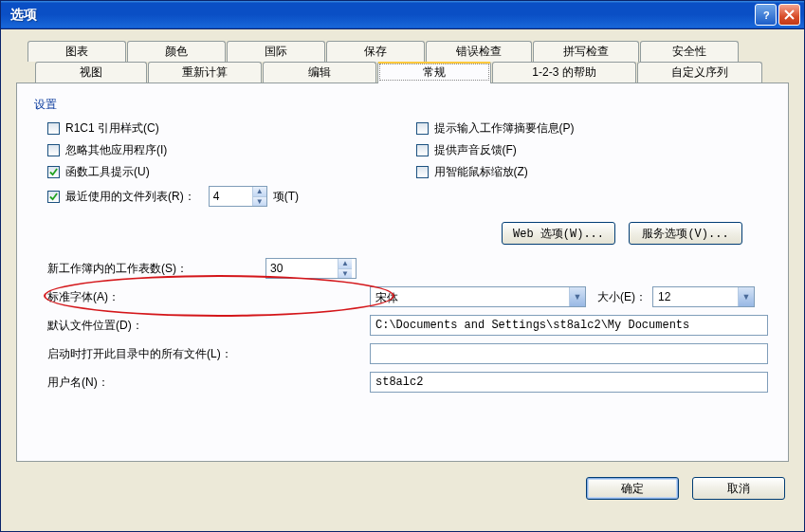 Image resolution: width=805 pixels, height=532 pixels. I want to click on settings-left-col: R1C1 引用样式(C) 忽略其他应用程序(I) 函数工具提示(U) 最近使用的…, so click(218, 167).